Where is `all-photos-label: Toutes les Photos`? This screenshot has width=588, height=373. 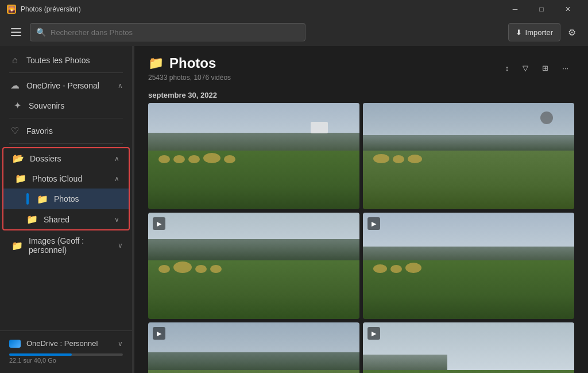 all-photos-label: Toutes les Photos is located at coordinates (75, 60).